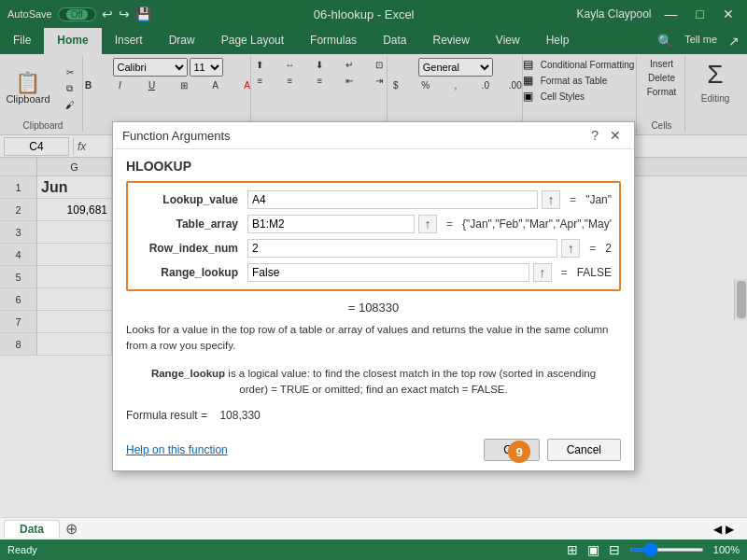 The width and height of the screenshot is (747, 560). Describe the element at coordinates (614, 550) in the screenshot. I see `page-break-icon: ⊟` at that location.